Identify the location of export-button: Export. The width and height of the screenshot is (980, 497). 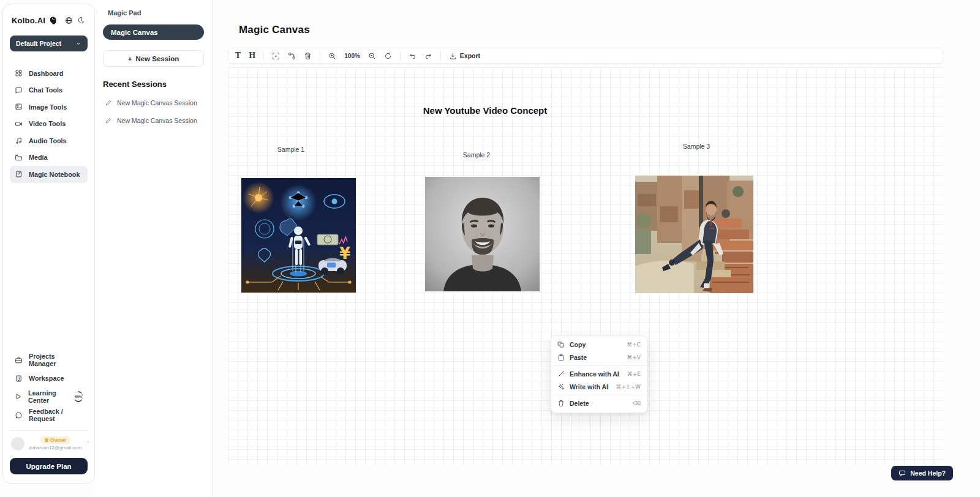
(464, 56).